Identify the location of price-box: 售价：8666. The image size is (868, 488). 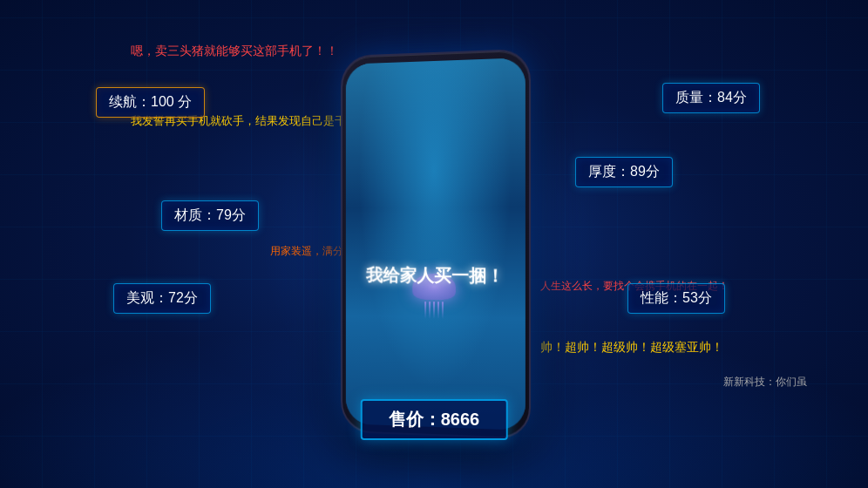
(434, 420).